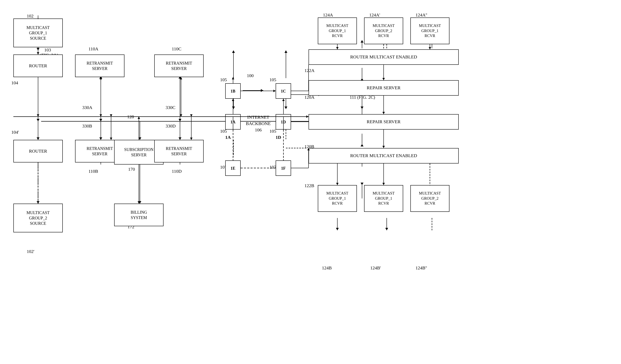  Describe the element at coordinates (38, 33) in the screenshot. I see `multicast-group1-source: MULTICASTGROUP_1SOURCE` at that location.